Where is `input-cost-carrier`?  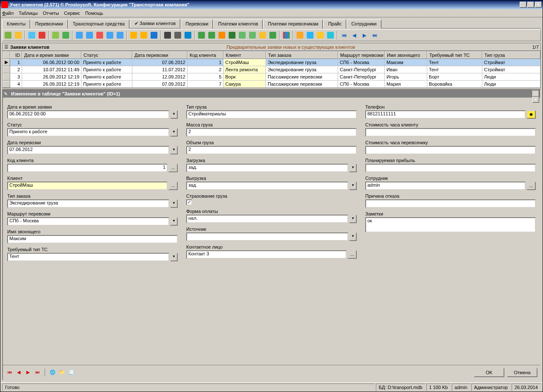 input-cost-carrier is located at coordinates (451, 150).